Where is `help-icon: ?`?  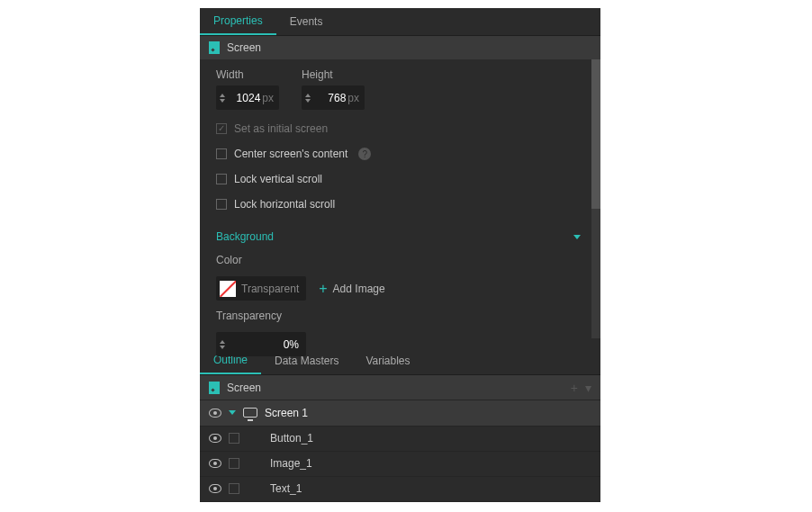
help-icon: ? is located at coordinates (365, 154).